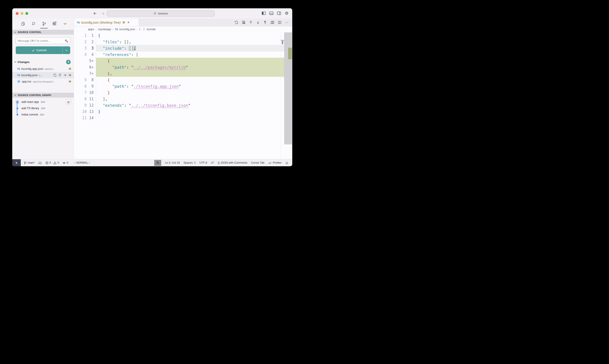  What do you see at coordinates (17, 13) in the screenshot?
I see `close-window-button` at bounding box center [17, 13].